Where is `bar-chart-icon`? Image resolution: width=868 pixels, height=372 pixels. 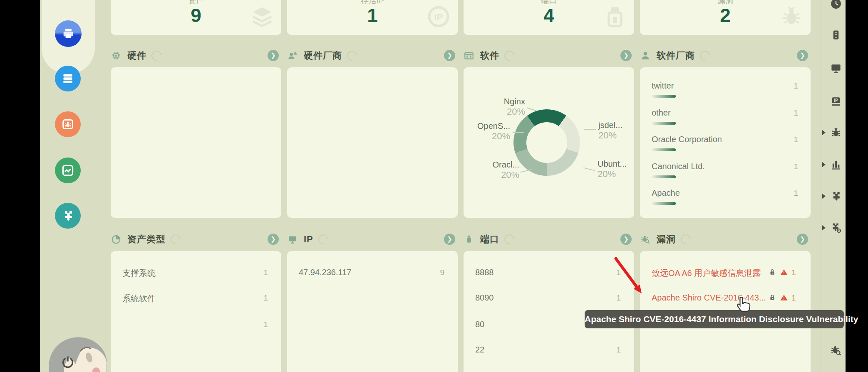 bar-chart-icon is located at coordinates (836, 165).